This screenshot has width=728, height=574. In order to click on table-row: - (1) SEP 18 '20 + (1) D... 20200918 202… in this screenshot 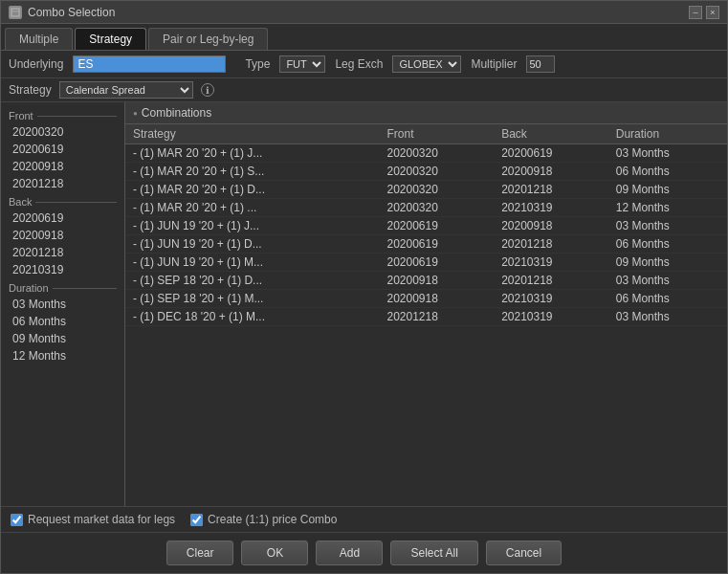, I will do `click(427, 281)`.